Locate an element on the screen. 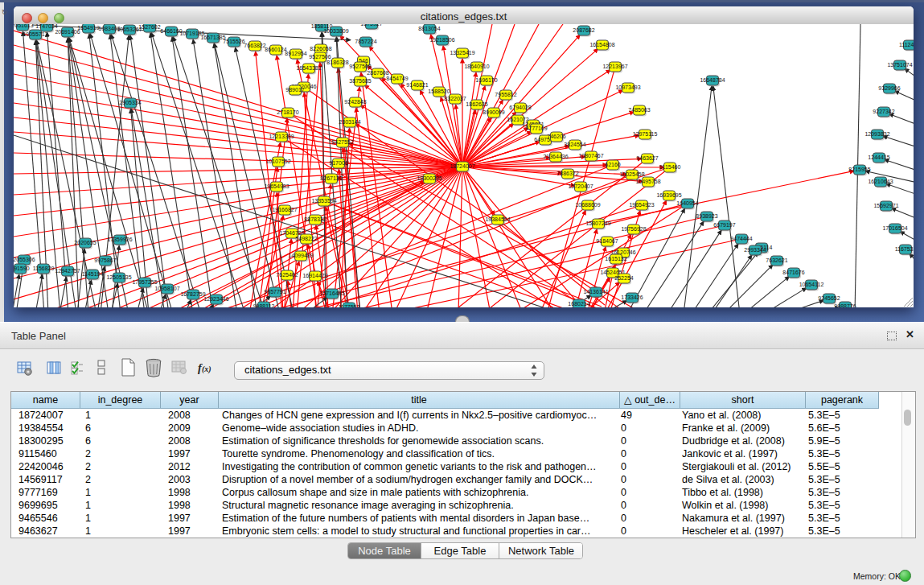  svg-text: 8471676 is located at coordinates (793, 272).